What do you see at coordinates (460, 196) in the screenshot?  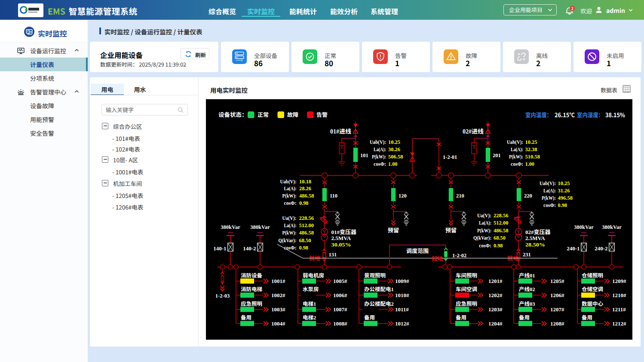 I see `svg-text: 210` at bounding box center [460, 196].